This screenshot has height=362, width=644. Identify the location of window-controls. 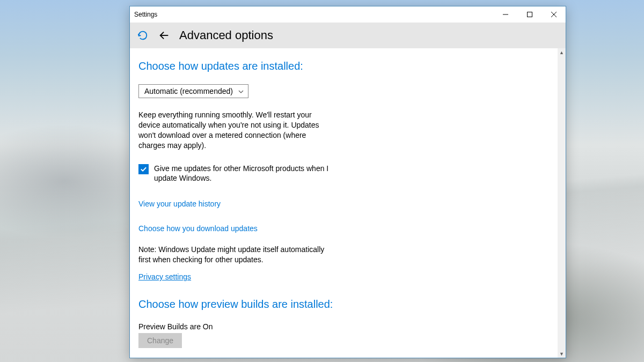
(529, 15).